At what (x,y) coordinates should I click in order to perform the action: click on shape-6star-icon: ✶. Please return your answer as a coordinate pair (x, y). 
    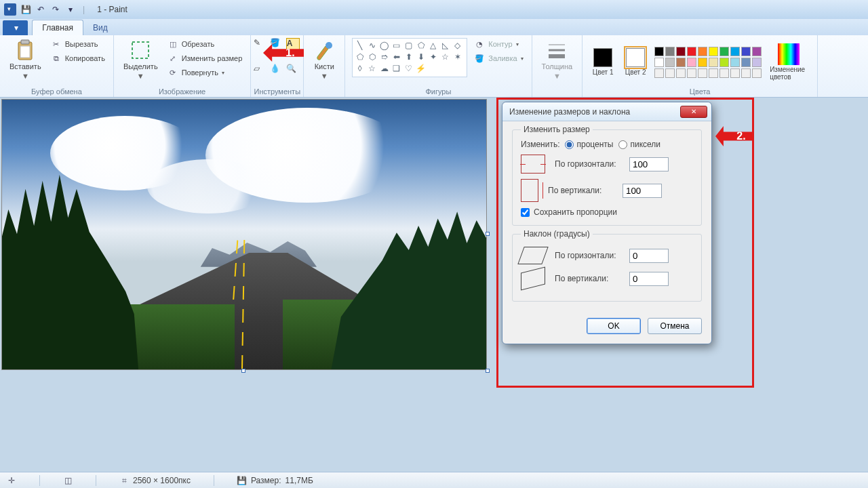
    Looking at the image, I should click on (457, 57).